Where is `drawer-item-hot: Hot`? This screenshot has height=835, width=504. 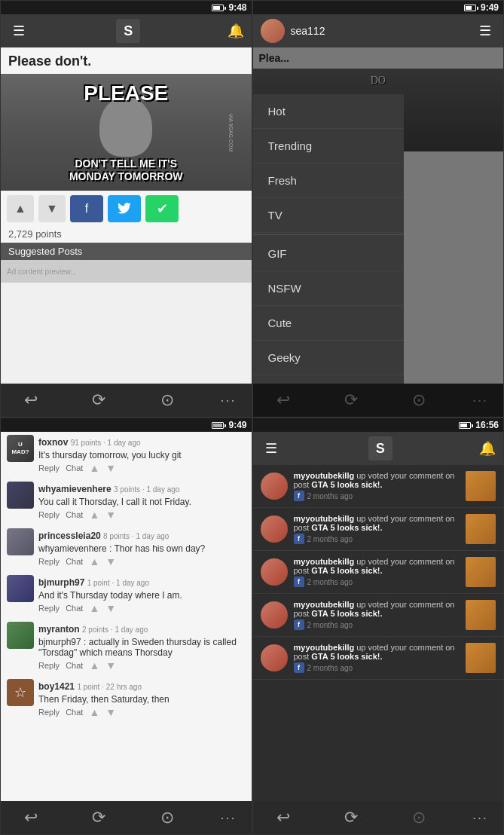 drawer-item-hot: Hot is located at coordinates (328, 112).